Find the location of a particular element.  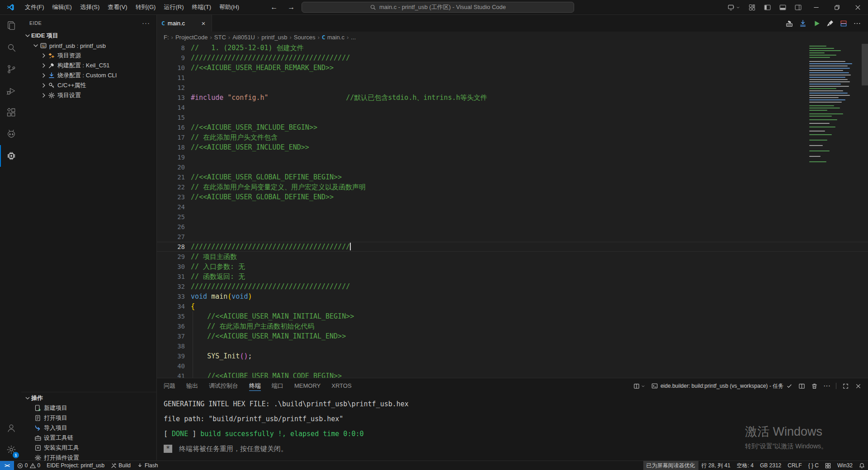

action-open-project: 打开项目 is located at coordinates (89, 418).